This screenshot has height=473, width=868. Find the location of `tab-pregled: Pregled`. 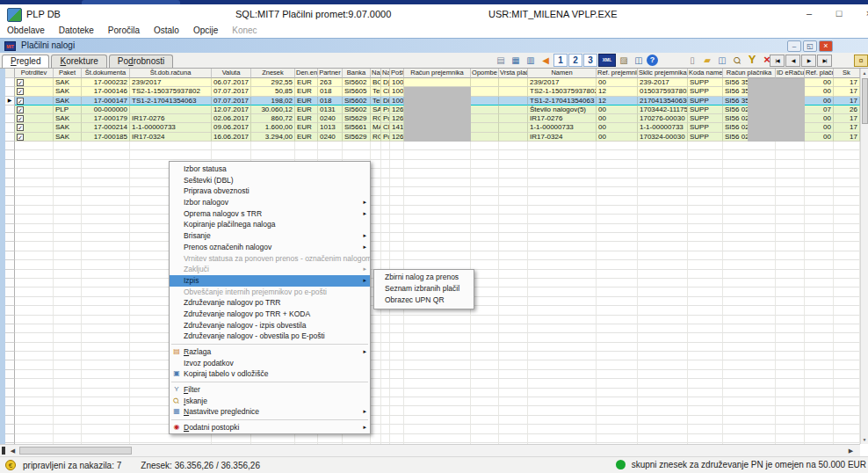

tab-pregled: Pregled is located at coordinates (25, 62).